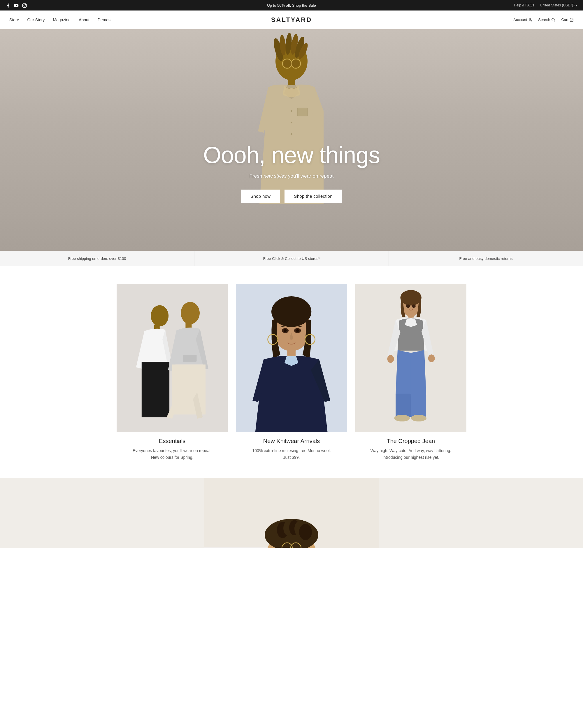 The width and height of the screenshot is (583, 728). Describe the element at coordinates (16, 5) in the screenshot. I see `social-icons` at that location.